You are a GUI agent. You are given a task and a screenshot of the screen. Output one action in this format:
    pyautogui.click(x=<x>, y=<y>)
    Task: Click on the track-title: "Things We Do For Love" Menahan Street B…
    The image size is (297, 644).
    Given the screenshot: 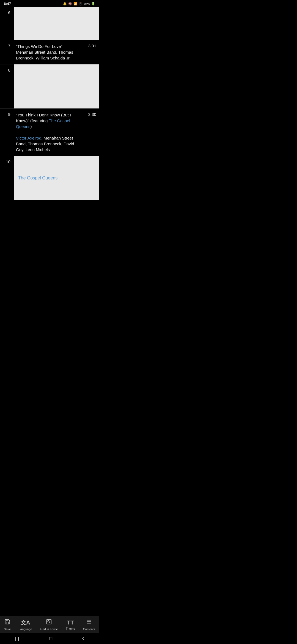 What is the action you would take?
    pyautogui.click(x=50, y=52)
    